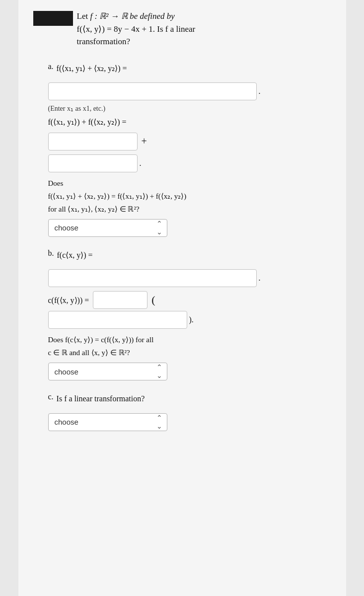 The width and height of the screenshot is (364, 596). Describe the element at coordinates (153, 300) in the screenshot. I see `section-b-paren-open: (` at that location.